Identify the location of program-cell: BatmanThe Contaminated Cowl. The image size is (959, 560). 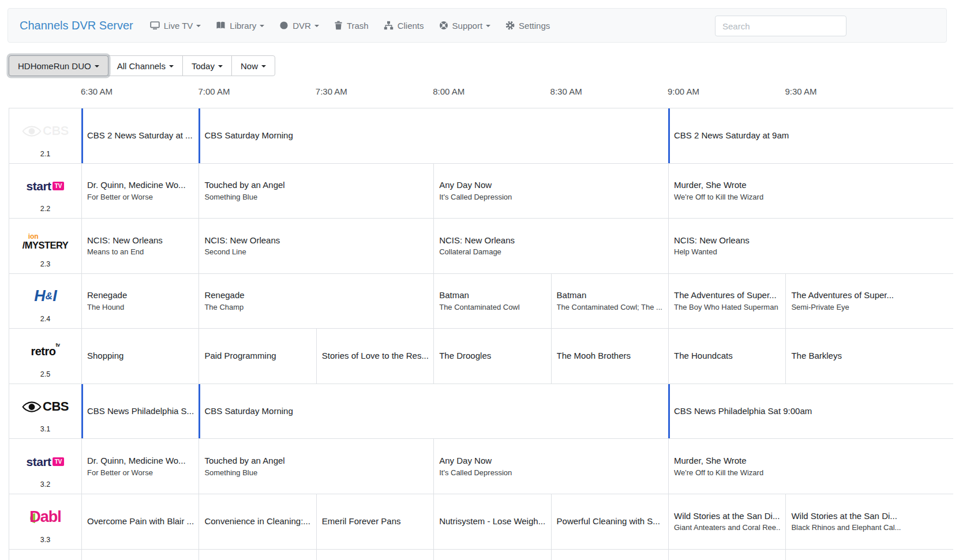
(492, 301).